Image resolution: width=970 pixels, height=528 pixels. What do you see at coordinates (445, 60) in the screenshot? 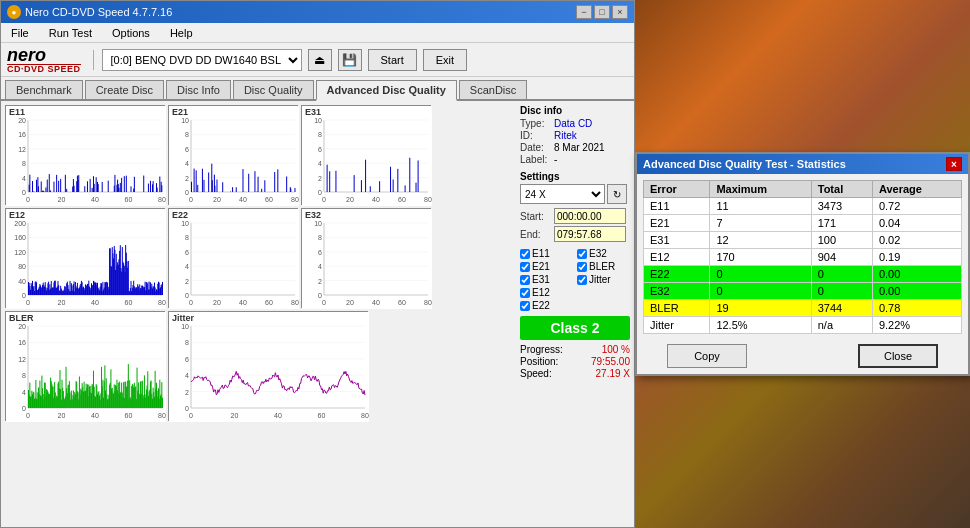
I see `exit-button: Exit` at bounding box center [445, 60].